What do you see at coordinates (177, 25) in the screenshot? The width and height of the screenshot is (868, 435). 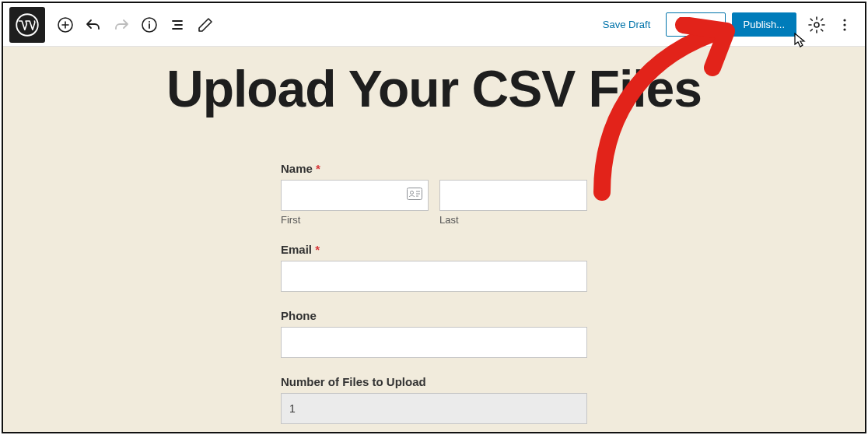 I see `outline-button` at bounding box center [177, 25].